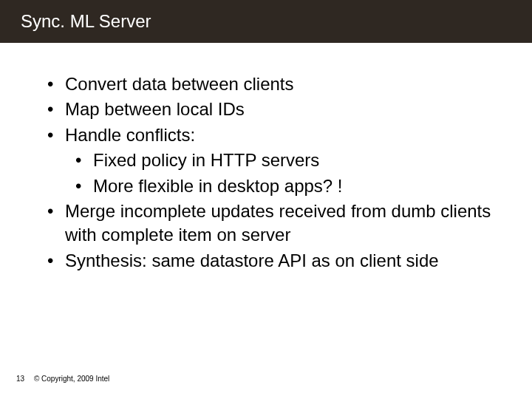 This screenshot has height=399, width=532. I want to click on sub-bullet-list: Fixed policy in HTTP servers More flexib…, so click(280, 173).